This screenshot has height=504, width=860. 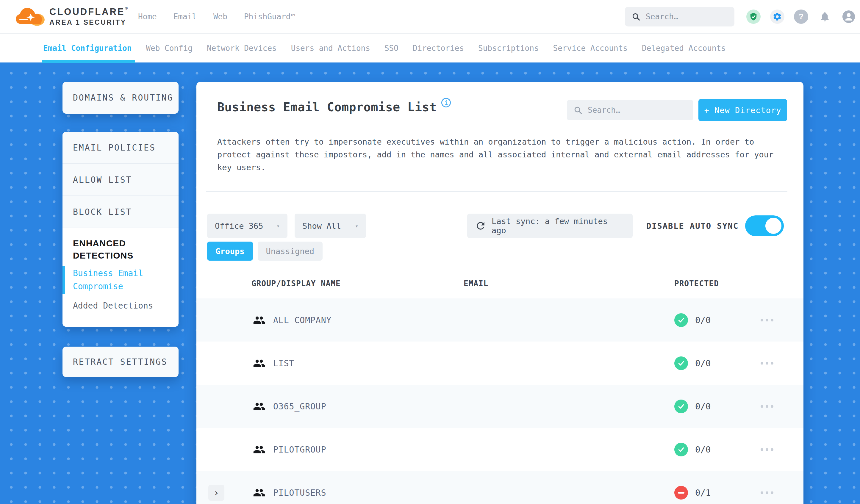 What do you see at coordinates (296, 284) in the screenshot?
I see `column-group-display-name: GROUP/DISPLAY NAME` at bounding box center [296, 284].